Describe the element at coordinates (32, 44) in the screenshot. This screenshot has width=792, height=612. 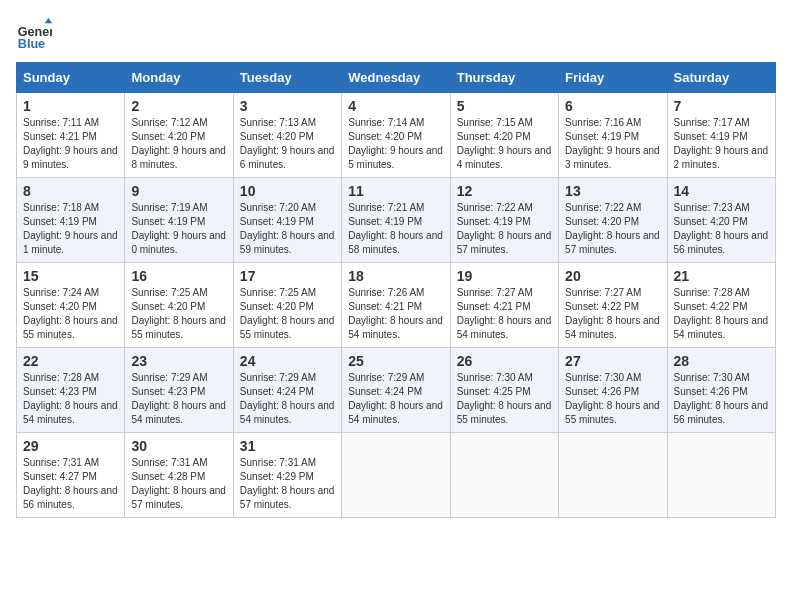
I see `svg-text: Blue` at that location.